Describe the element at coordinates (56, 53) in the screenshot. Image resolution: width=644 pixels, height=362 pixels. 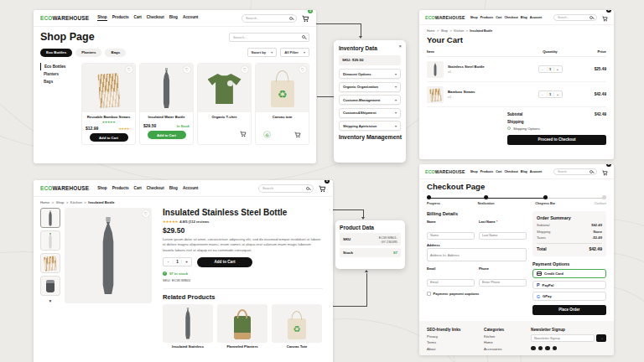
I see `filter-chip-eco-bottles: Eco Bottles` at that location.